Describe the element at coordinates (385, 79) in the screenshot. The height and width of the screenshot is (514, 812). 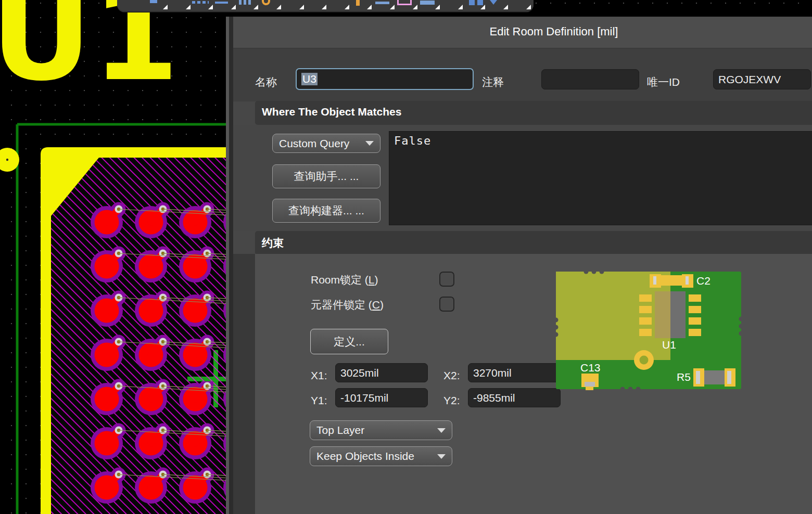
I see `name-input: U3` at that location.